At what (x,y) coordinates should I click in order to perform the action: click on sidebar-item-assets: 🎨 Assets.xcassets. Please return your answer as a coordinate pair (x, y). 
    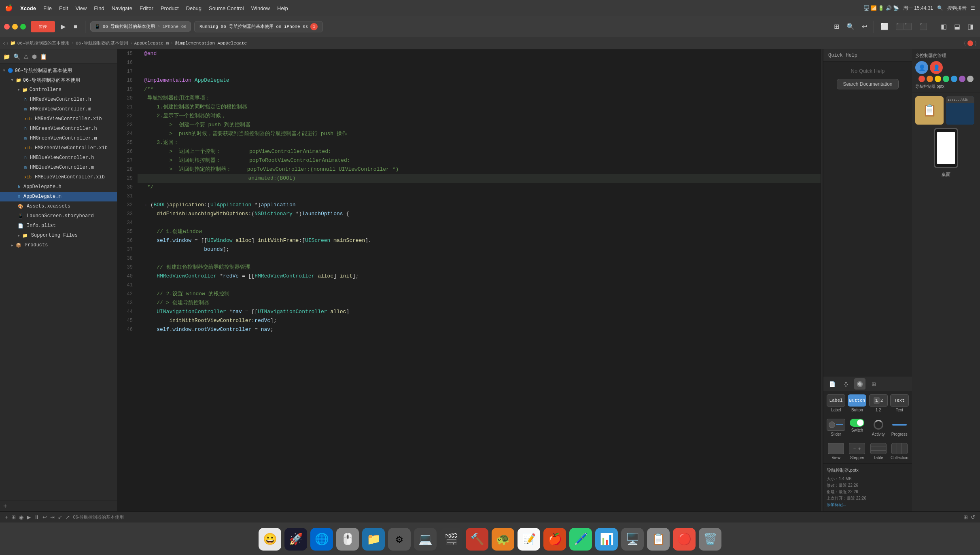
    Looking at the image, I should click on (58, 206).